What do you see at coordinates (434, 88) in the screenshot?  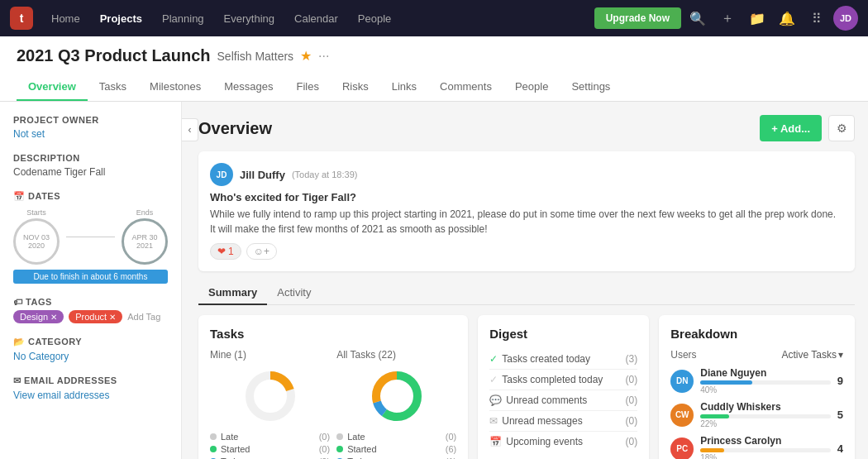 I see `project-tabs: Overview Tasks Milestones Messages Files…` at bounding box center [434, 88].